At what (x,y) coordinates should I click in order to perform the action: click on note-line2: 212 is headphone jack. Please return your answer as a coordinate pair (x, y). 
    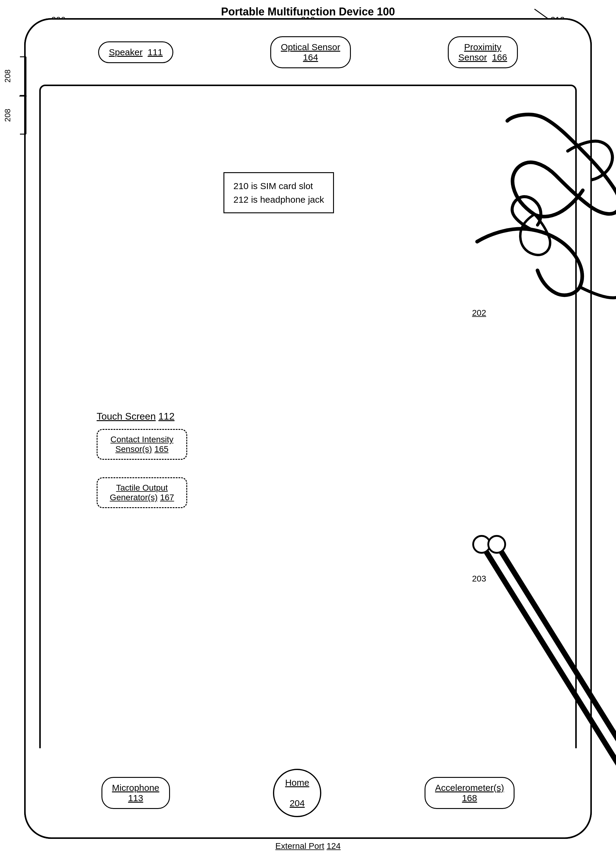
    Looking at the image, I should click on (279, 200).